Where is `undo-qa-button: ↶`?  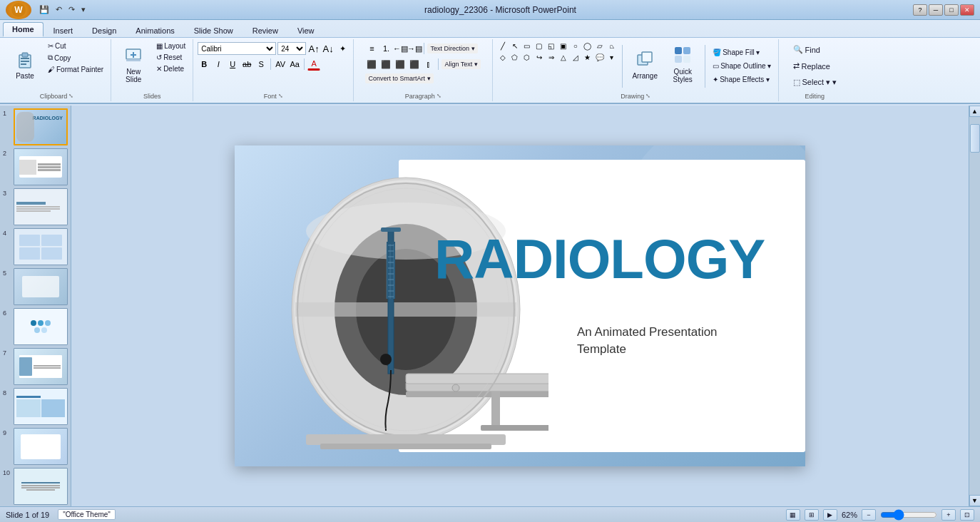
undo-qa-button: ↶ is located at coordinates (58, 10).